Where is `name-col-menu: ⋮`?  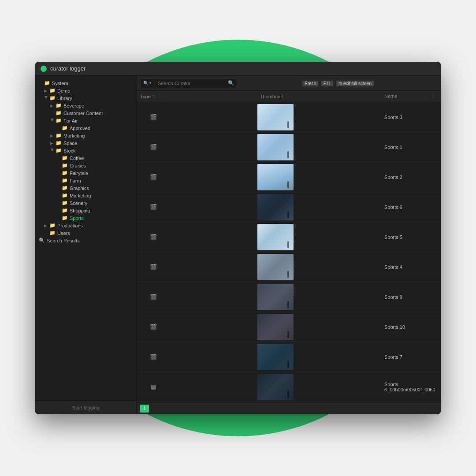
name-col-menu: ⋮ is located at coordinates (433, 96).